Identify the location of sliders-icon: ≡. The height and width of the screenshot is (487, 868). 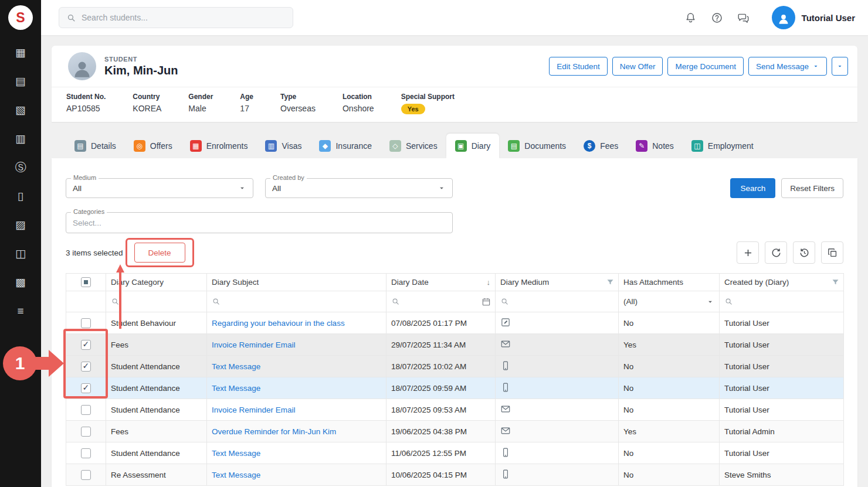
(21, 311).